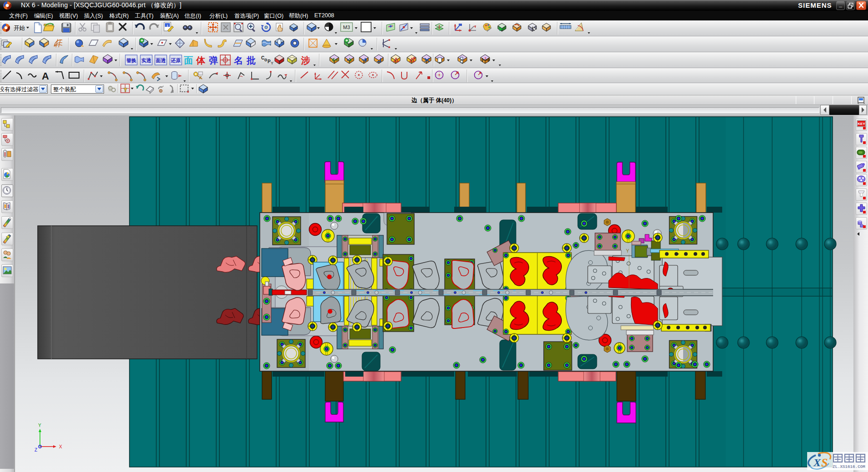 The image size is (868, 472). I want to click on svg-text: ZL.XS1616.COM, so click(849, 467).